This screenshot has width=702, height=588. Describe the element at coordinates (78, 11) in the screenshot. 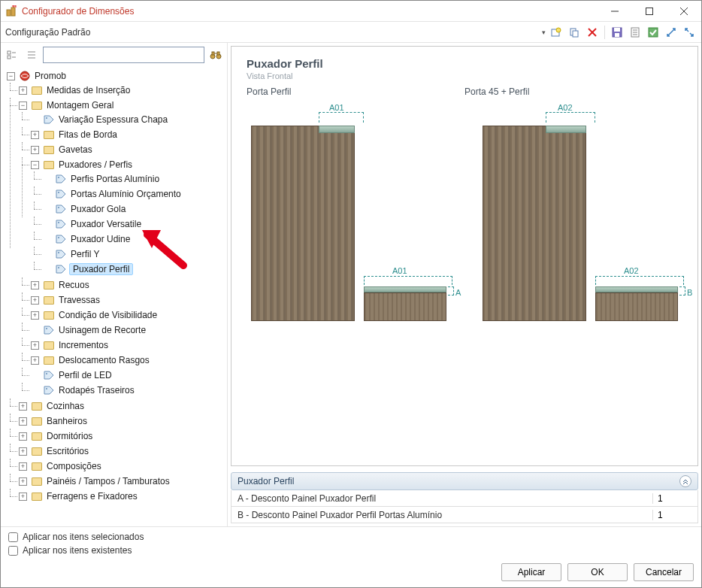

I see `window-title: Configurador de Dimensões` at that location.